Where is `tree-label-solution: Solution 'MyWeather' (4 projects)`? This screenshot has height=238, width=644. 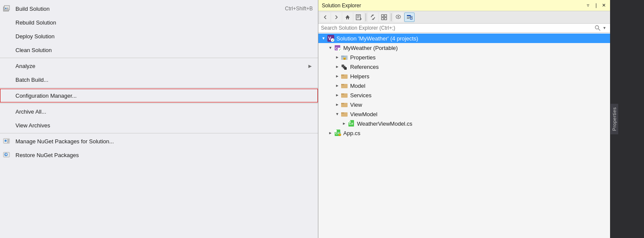
tree-label-solution: Solution 'MyWeather' (4 projects) is located at coordinates (473, 39).